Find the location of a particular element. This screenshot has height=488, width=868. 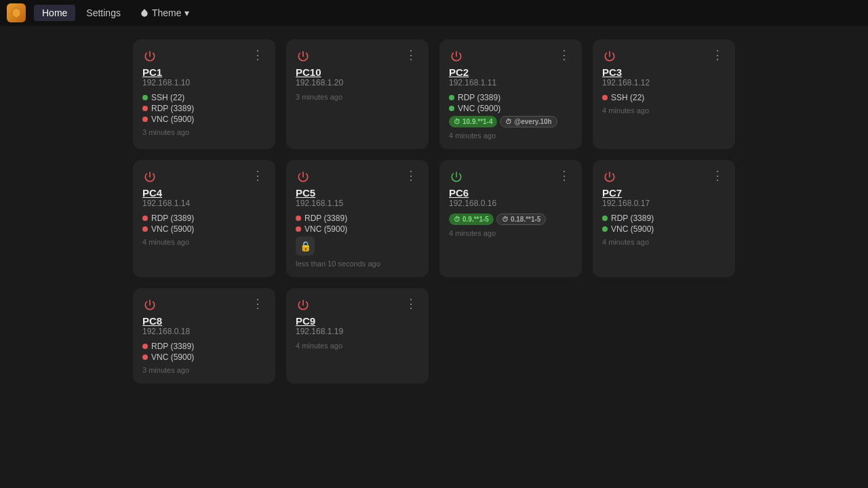

navbar: Home Settings Theme ▾ is located at coordinates (434, 13).